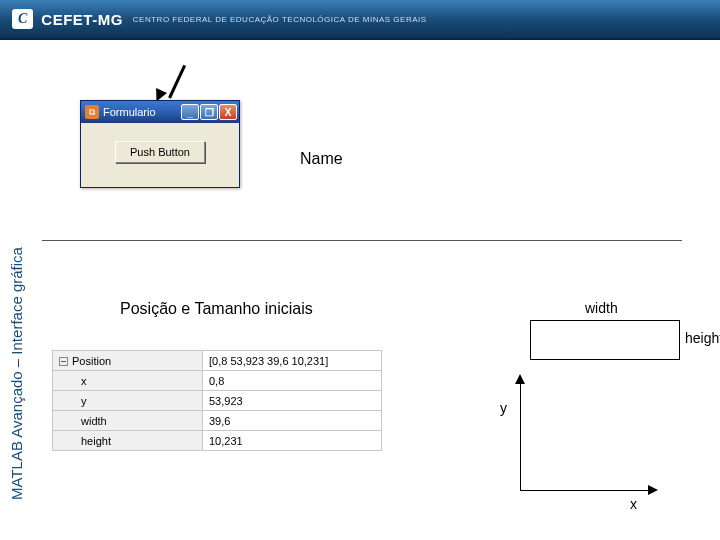  I want to click on prop-key: y, so click(128, 401).